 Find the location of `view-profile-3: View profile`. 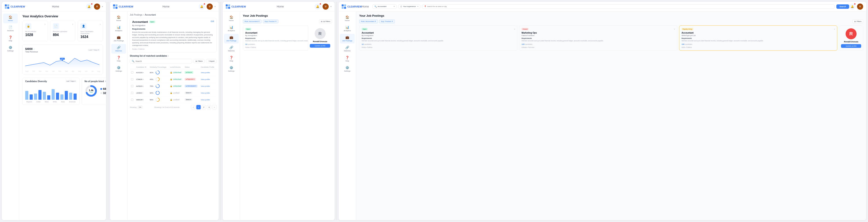

view-profile-3: View profile is located at coordinates (206, 86).